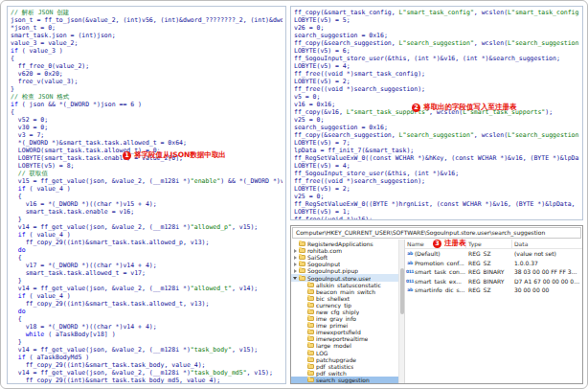 This screenshot has width=588, height=389. What do you see at coordinates (345, 374) in the screenshot?
I see `registry-tree-item: pdf_switch` at bounding box center [345, 374].